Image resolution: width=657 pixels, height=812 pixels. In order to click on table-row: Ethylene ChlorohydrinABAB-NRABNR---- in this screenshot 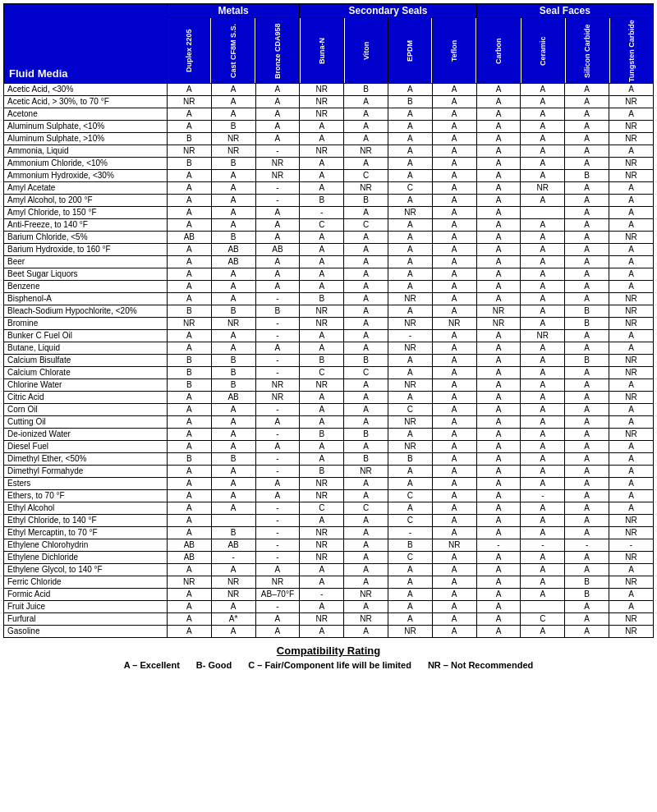, I will do `click(328, 545)`.